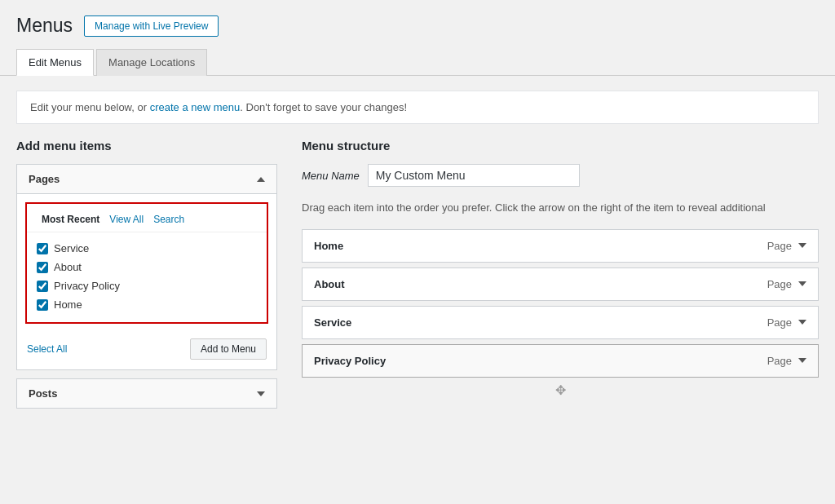 This screenshot has height=504, width=835. I want to click on pages-tab-search: Search, so click(169, 219).